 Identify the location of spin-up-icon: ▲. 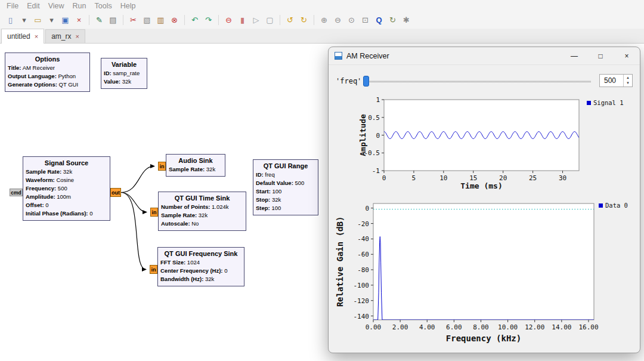
(628, 78).